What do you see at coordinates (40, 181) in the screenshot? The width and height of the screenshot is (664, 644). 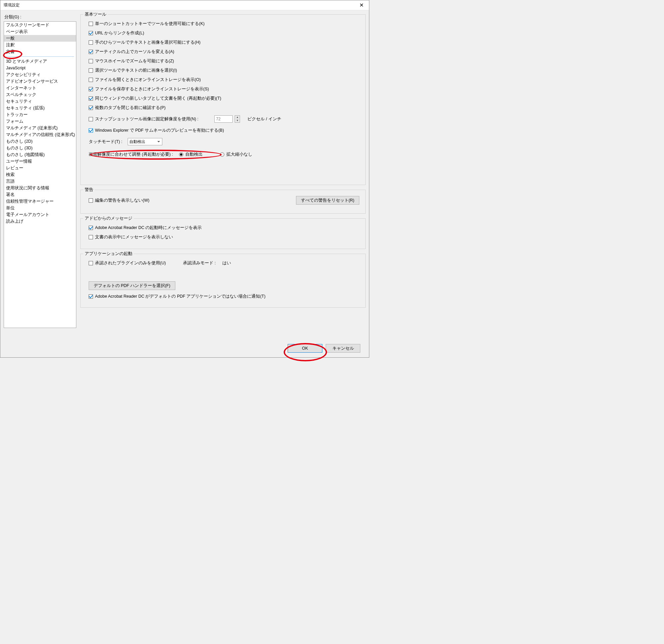 I see `category-item: 言語` at bounding box center [40, 181].